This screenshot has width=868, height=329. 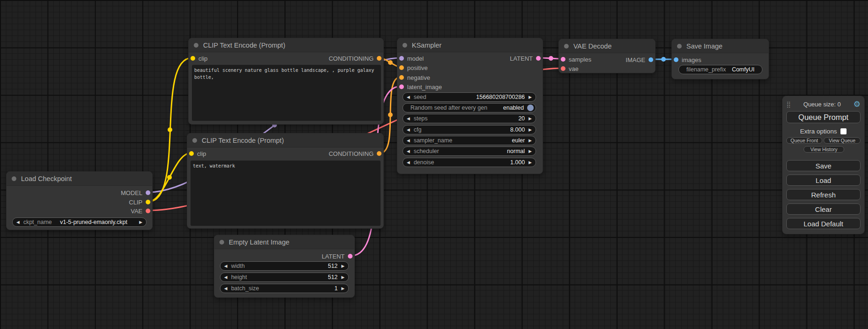 What do you see at coordinates (469, 140) in the screenshot?
I see `widget-sampler-name: ◀ sampler_name euler ▶` at bounding box center [469, 140].